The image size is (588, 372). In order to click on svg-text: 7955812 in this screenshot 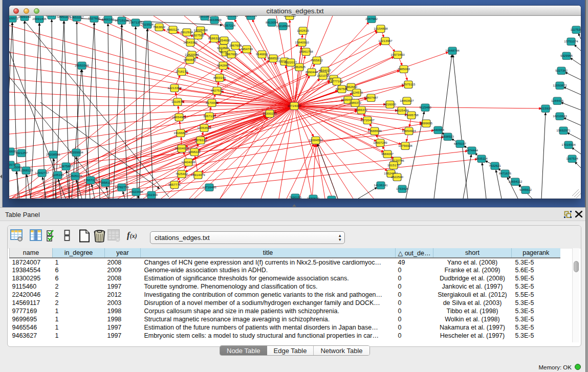, I will do `click(317, 60)`.